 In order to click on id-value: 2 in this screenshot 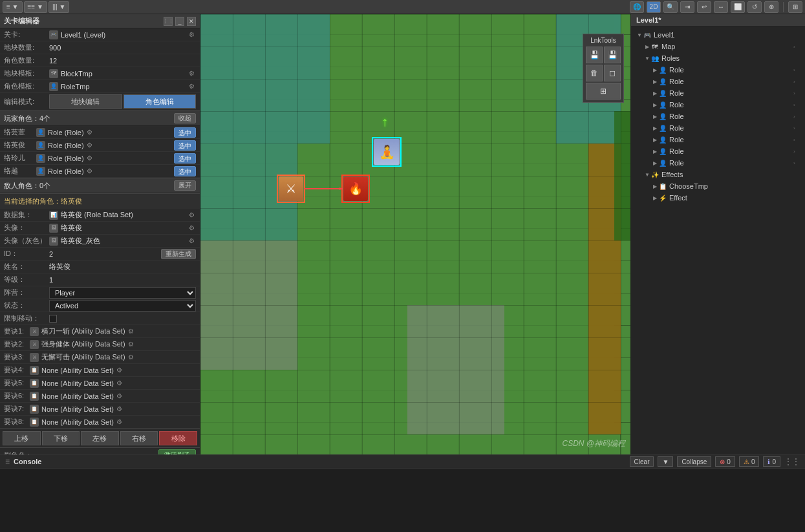, I will do `click(103, 254)`.